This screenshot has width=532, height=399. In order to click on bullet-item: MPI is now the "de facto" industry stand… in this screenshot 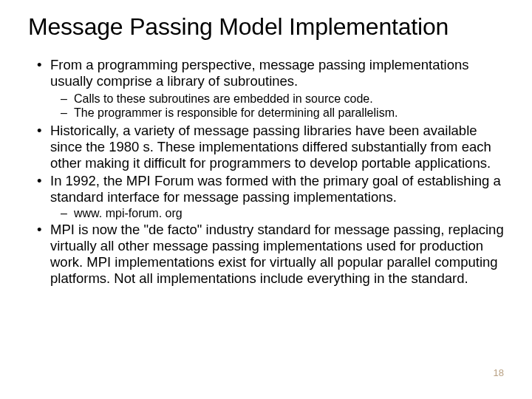, I will do `click(277, 254)`.